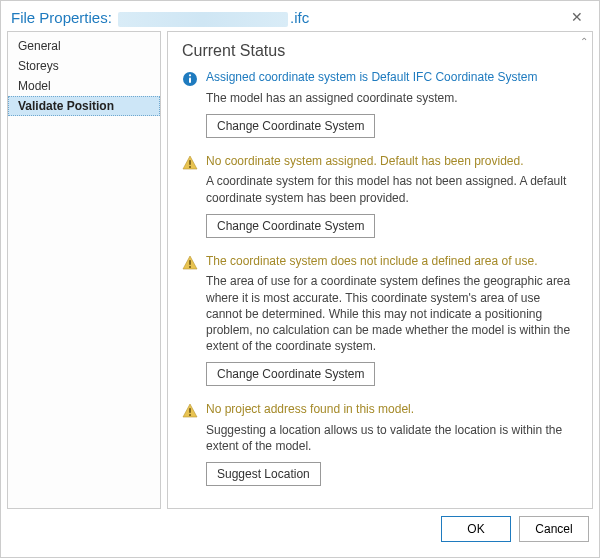  Describe the element at coordinates (390, 314) in the screenshot. I see `status-description: The area of use for a coordinate system …` at that location.